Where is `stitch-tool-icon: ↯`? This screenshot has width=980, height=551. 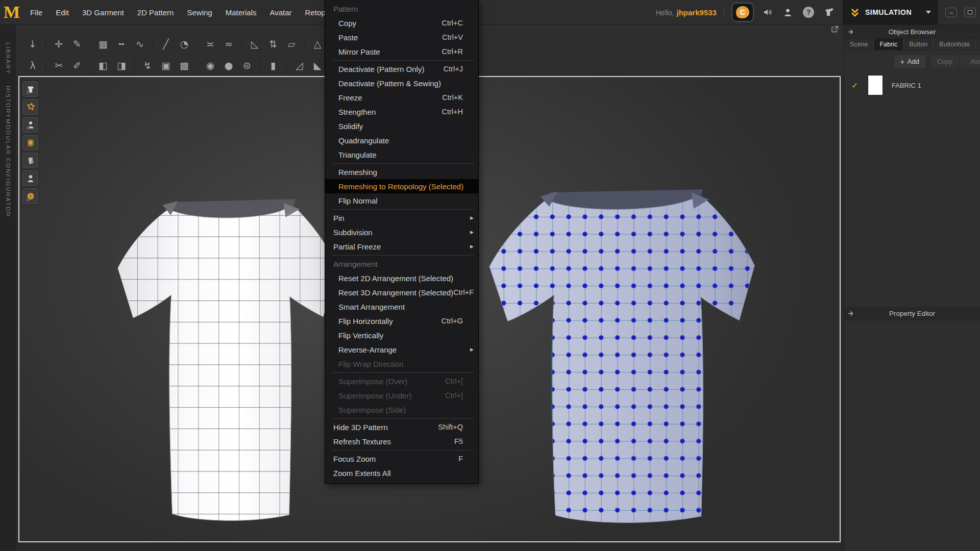
stitch-tool-icon: ↯ is located at coordinates (148, 65).